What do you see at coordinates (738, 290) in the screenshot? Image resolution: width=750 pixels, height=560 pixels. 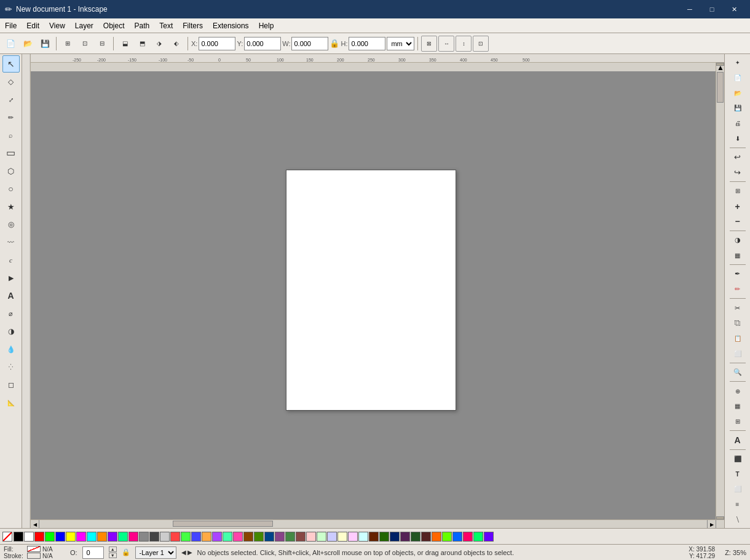 I see `rp-pencil: ✏` at bounding box center [738, 290].